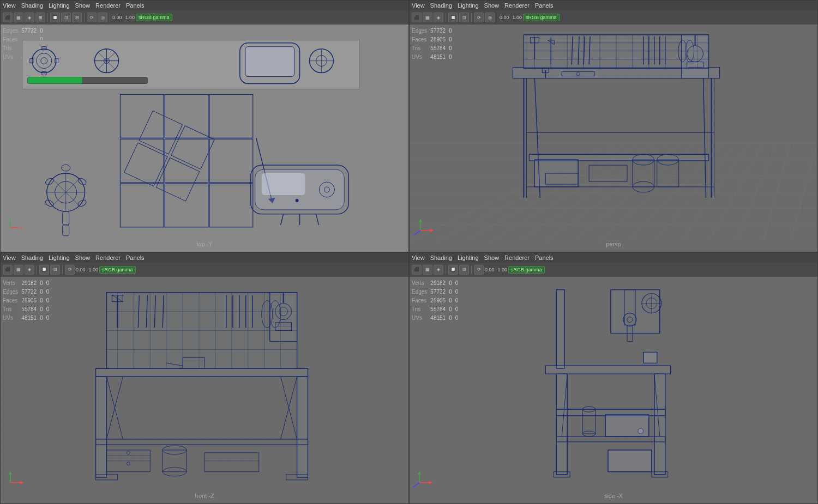 Image resolution: width=818 pixels, height=504 pixels. What do you see at coordinates (32, 5) in the screenshot?
I see `menu-shading: Shading` at bounding box center [32, 5].